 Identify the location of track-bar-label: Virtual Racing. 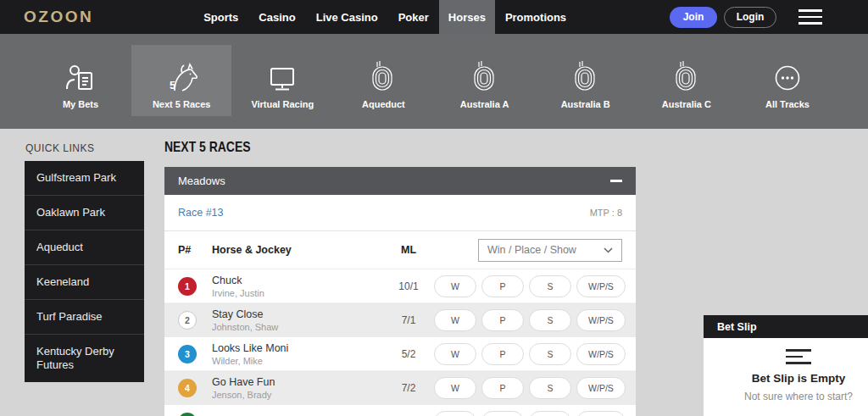
(282, 104).